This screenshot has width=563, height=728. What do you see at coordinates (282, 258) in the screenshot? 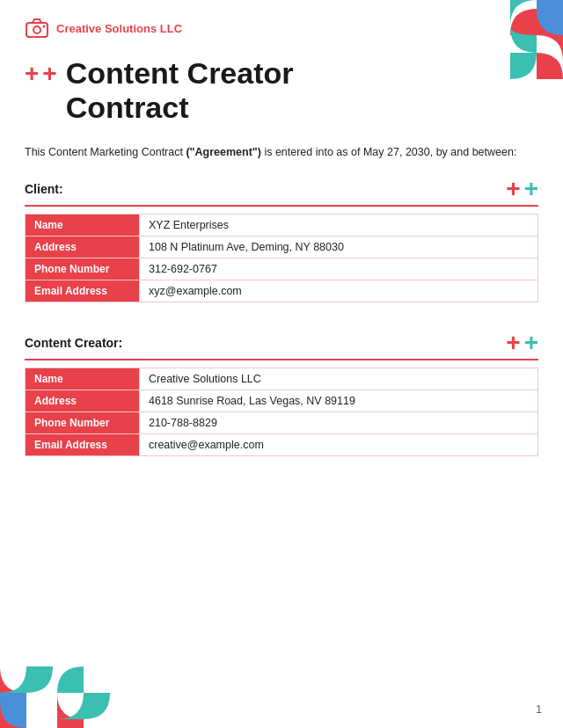
I see `client-table: NameXYZ EnterprisesAddress108 N Platinum…` at bounding box center [282, 258].